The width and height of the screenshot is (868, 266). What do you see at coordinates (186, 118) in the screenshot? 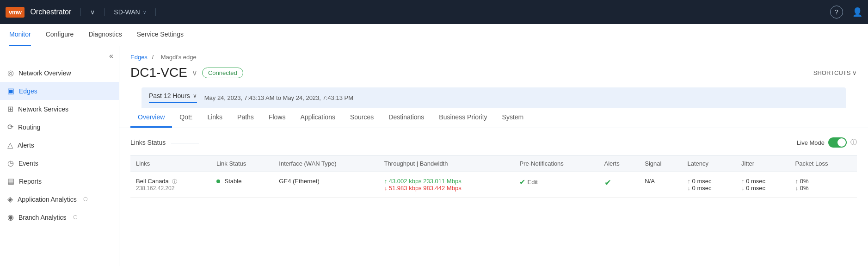
I see `tab-qoe: QoE` at bounding box center [186, 118].